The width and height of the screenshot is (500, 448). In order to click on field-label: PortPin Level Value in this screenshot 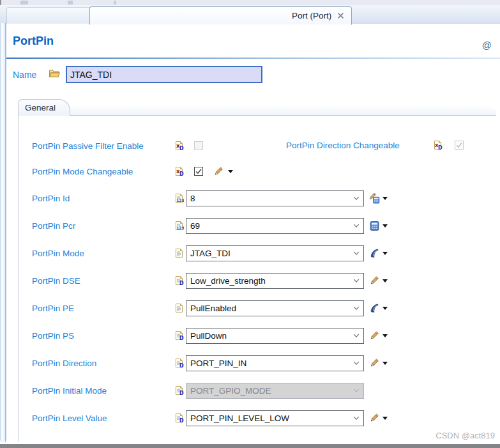, I will do `click(103, 418)`.